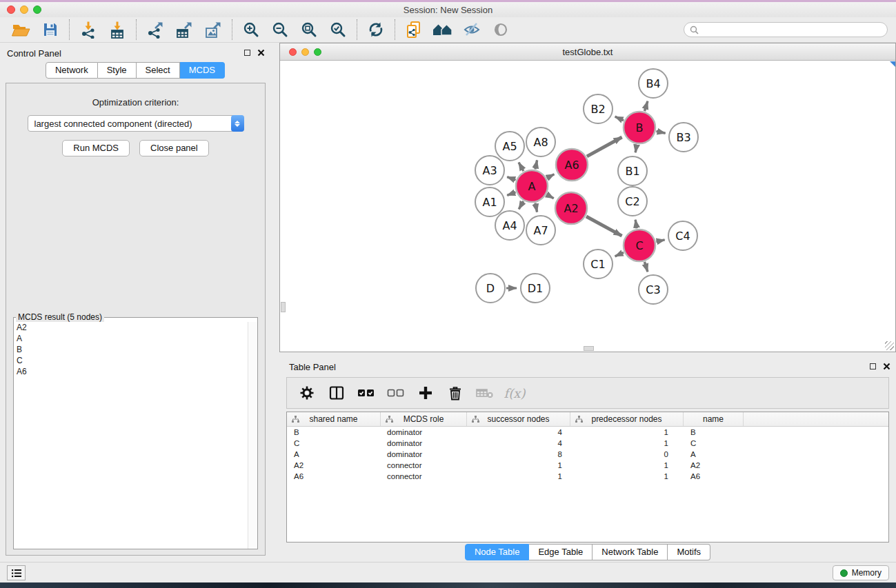 Image resolution: width=896 pixels, height=588 pixels. I want to click on table-cell: 0, so click(627, 454).